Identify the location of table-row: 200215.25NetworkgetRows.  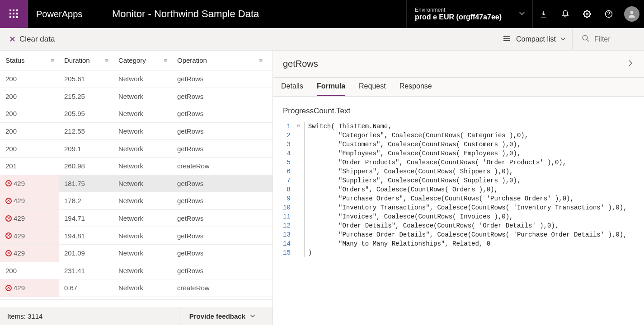
(136, 97).